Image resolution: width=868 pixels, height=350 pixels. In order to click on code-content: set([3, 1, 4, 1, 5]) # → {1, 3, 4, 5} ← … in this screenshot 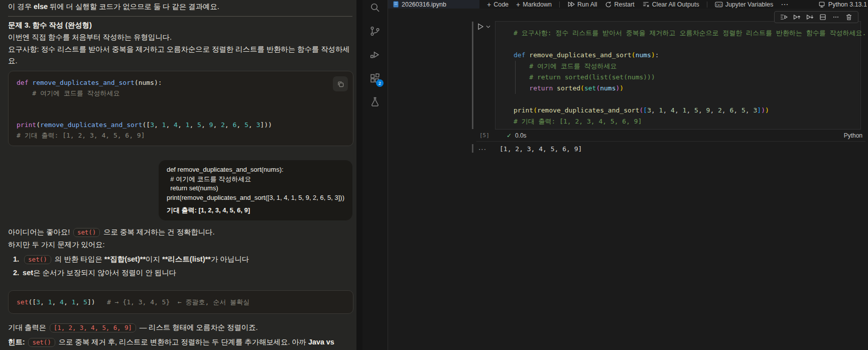, I will do `click(181, 302)`.